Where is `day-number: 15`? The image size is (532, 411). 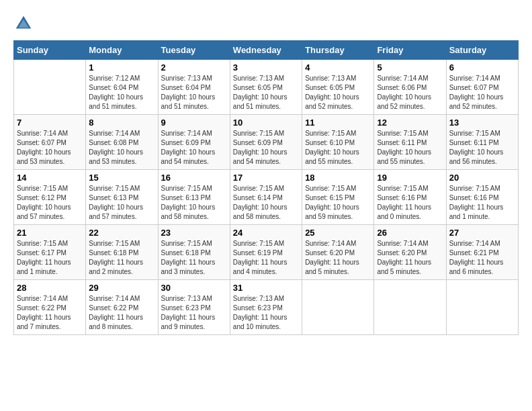
day-number: 15 is located at coordinates (122, 177).